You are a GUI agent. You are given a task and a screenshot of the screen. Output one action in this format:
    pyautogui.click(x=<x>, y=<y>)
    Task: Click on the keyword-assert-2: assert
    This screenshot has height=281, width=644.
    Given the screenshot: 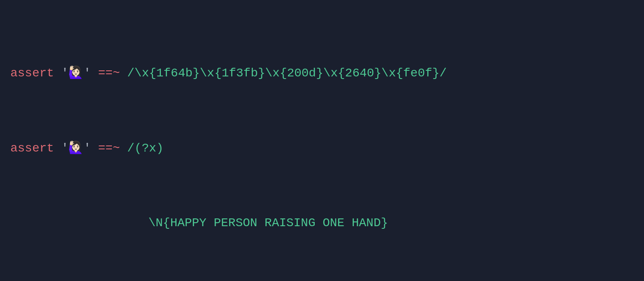 What is the action you would take?
    pyautogui.click(x=32, y=148)
    